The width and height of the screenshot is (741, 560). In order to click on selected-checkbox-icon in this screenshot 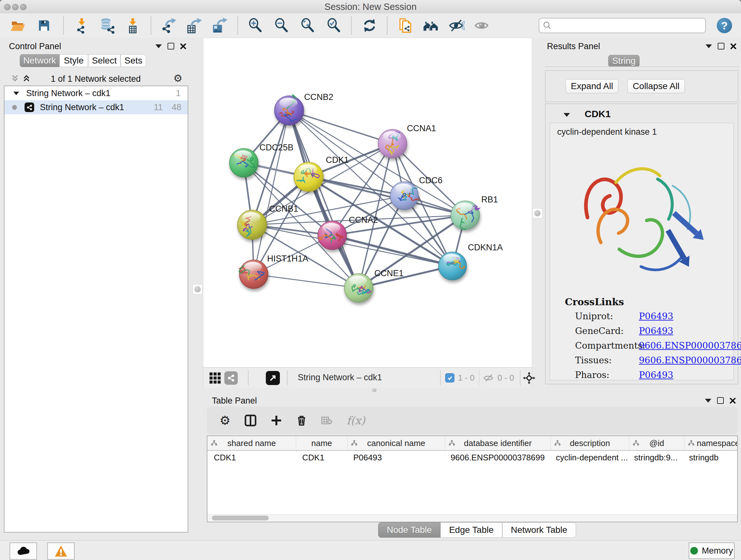, I will do `click(450, 378)`.